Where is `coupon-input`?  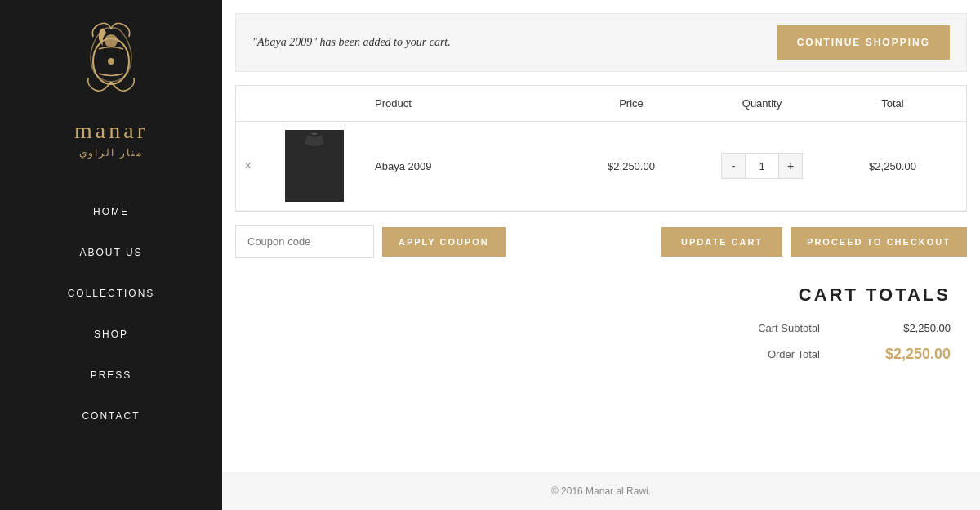 coupon-input is located at coordinates (305, 242).